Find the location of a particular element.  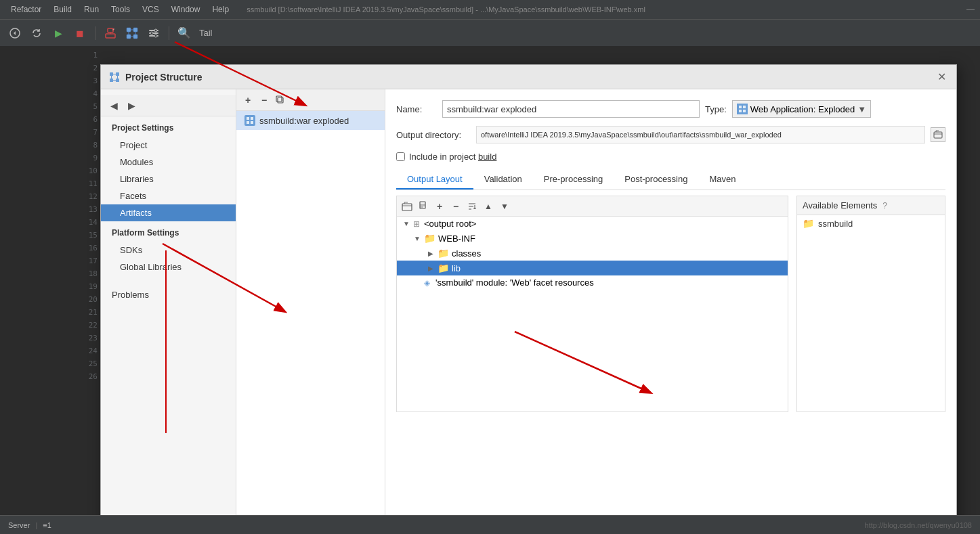

tree-item-lib: ▶ 📁 lib is located at coordinates (592, 268).